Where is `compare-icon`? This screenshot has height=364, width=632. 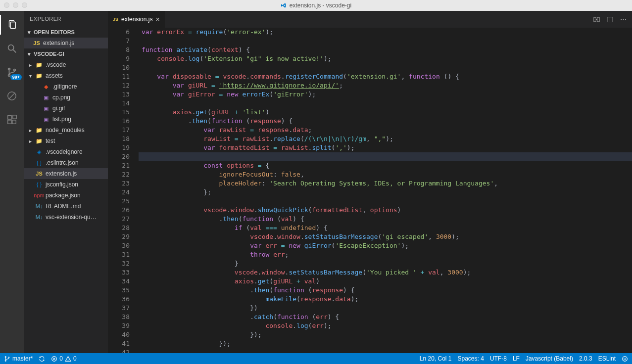 compare-icon is located at coordinates (597, 20).